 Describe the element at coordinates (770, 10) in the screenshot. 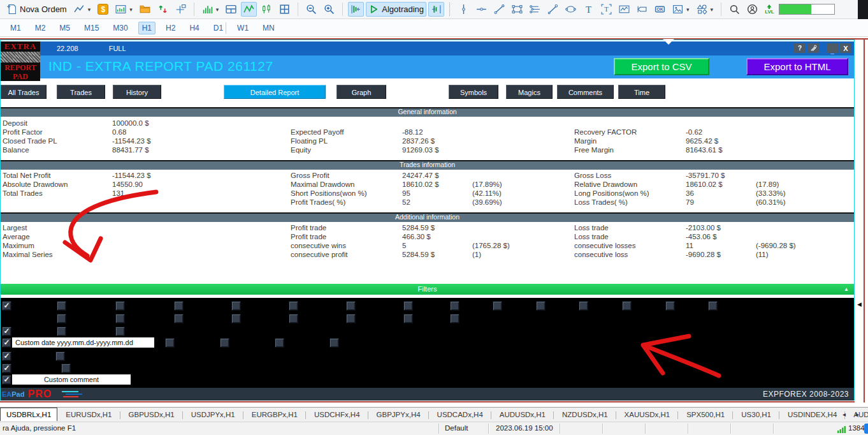

I see `connection-level-indicator: LVL` at that location.